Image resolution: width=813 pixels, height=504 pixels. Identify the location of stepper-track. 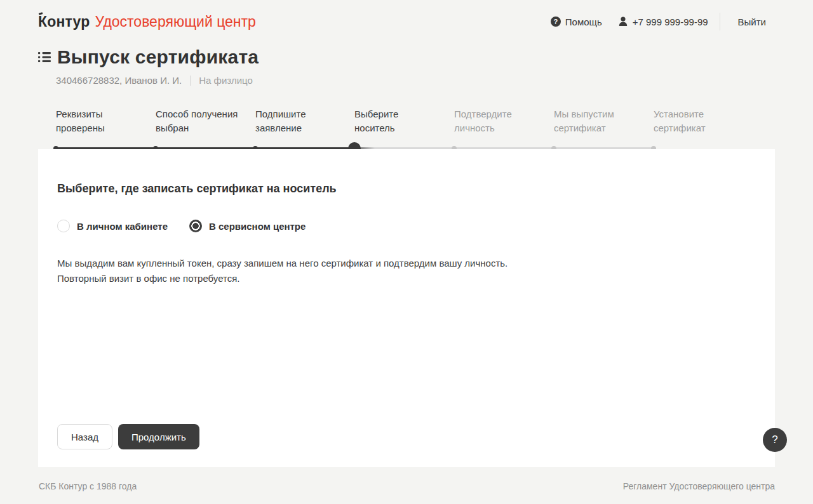
(406, 145).